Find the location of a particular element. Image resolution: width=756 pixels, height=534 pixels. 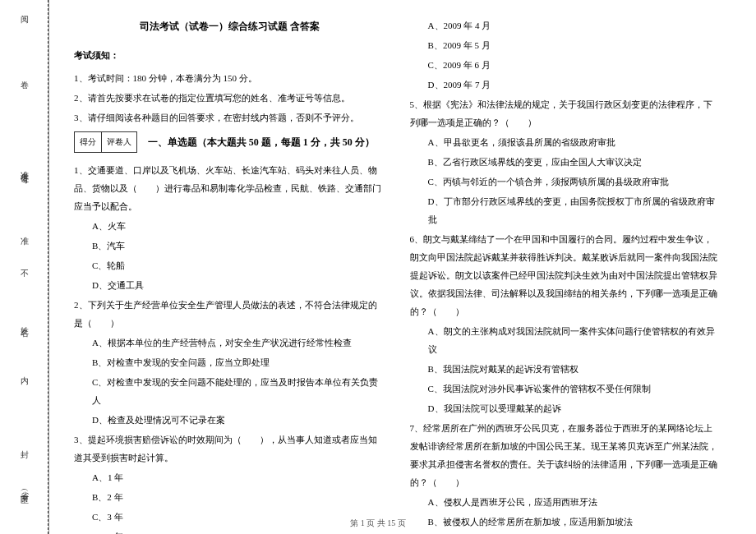

q5-opt-d: D、丁市部分行政区域界线的变更，由国务院授权丁市所属的省级政府审批 is located at coordinates (565, 210).